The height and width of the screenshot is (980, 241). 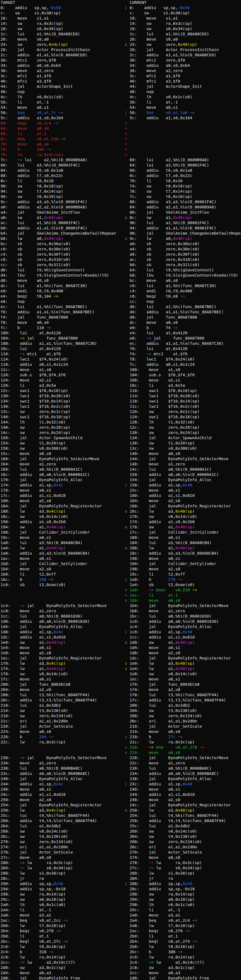 What do you see at coordinates (139, 564) in the screenshot?
I see `asm-text: 194:` at bounding box center [139, 564].